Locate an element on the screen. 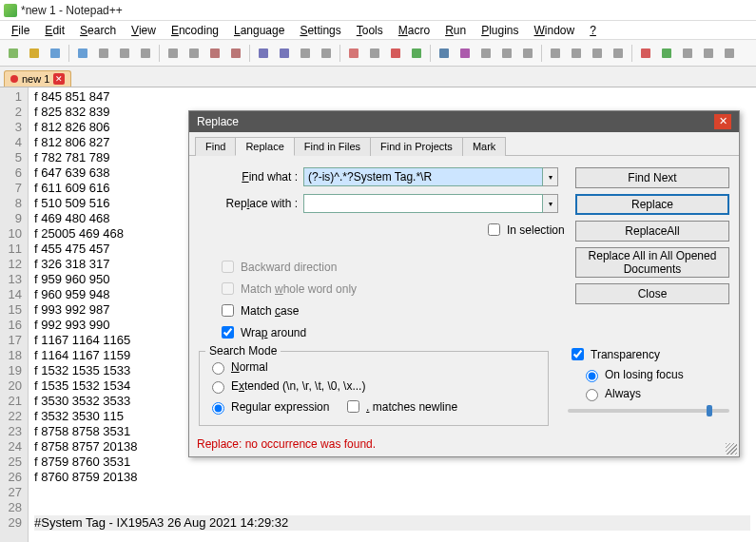  menu-file: File is located at coordinates (21, 30).